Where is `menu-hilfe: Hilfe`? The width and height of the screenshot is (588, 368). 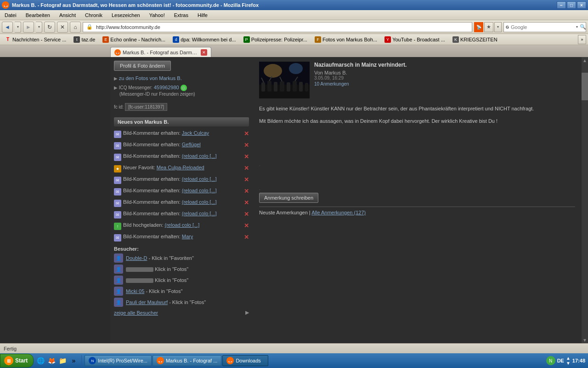 menu-hilfe: Hilfe is located at coordinates (203, 15).